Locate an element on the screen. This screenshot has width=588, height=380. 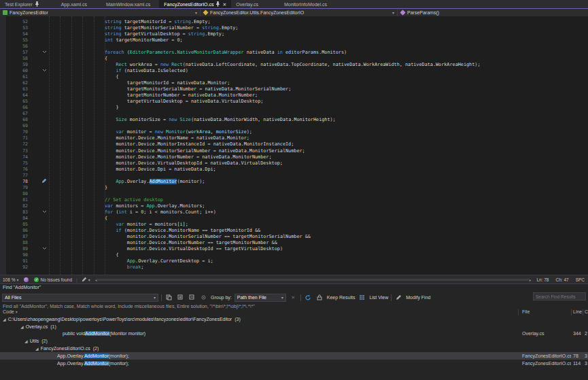
line-number: 89 is located at coordinates (15, 249).